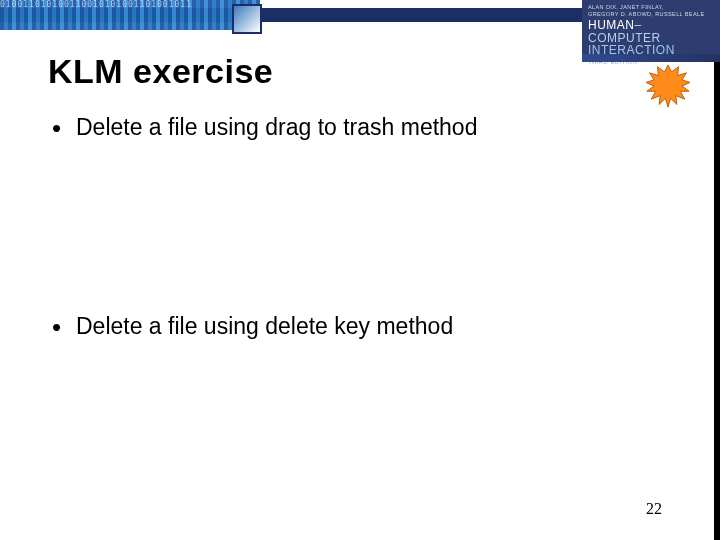 The height and width of the screenshot is (540, 720). What do you see at coordinates (626, 7) in the screenshot?
I see `book-authors-line1: ALAN DIX, JANET FINLAY,` at bounding box center [626, 7].